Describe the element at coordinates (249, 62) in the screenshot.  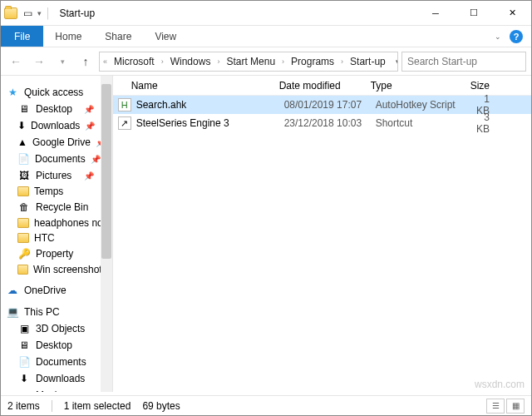
I see `address-bar: « Microsoft› Windows› Start Menu› Progra…` at that location.